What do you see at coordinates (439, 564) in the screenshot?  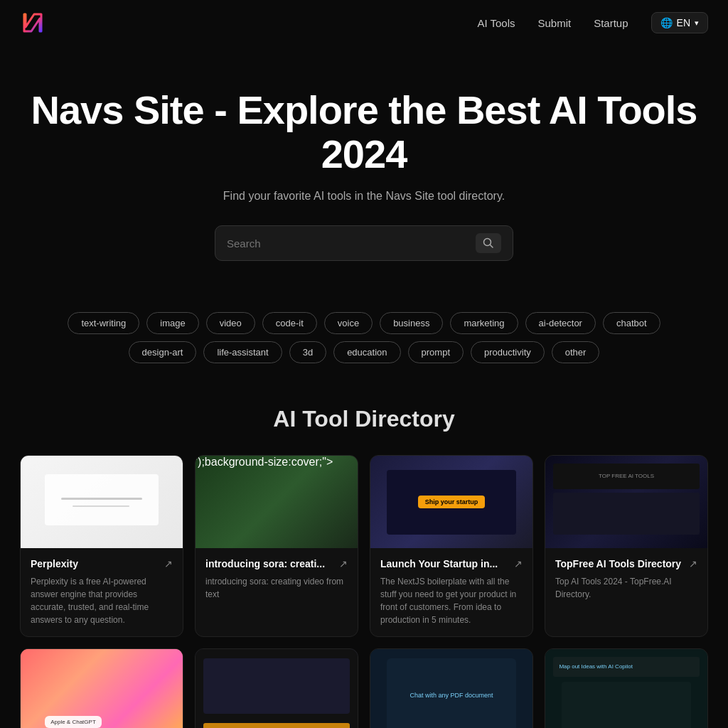 I see `card-title-launch: Launch Your Startup in...` at bounding box center [439, 564].